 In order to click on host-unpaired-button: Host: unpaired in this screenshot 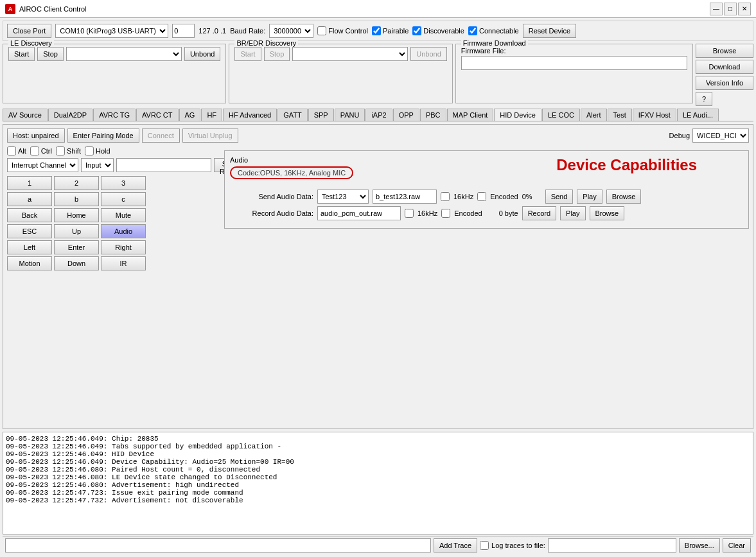, I will do `click(36, 136)`.